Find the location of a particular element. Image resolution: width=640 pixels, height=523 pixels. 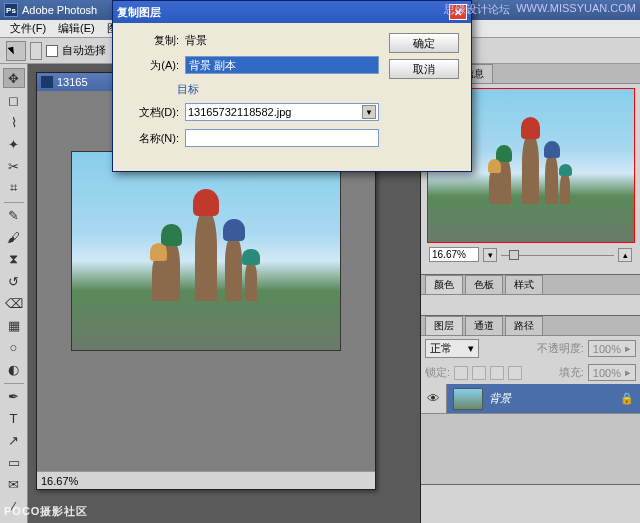

eraser-tool: ⌫ is located at coordinates (14, 303).